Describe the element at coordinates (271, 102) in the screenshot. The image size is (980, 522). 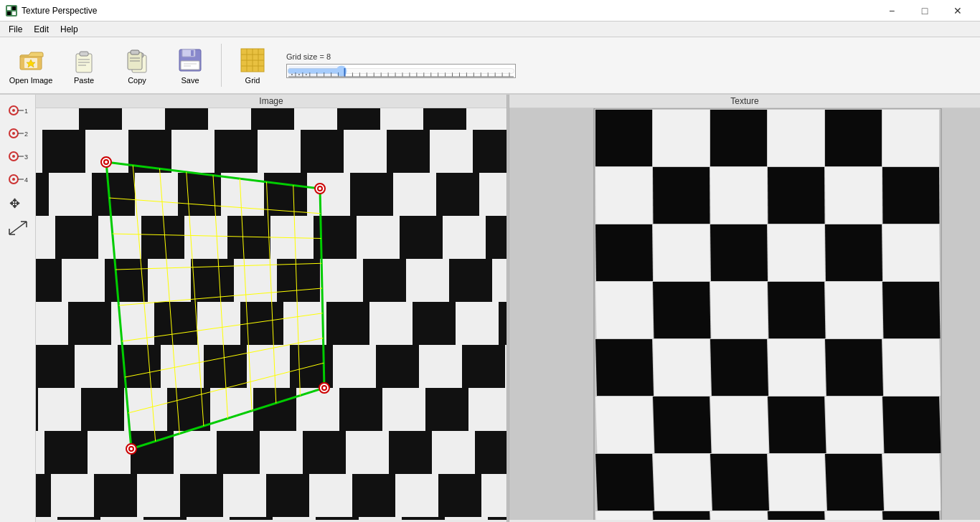
I see `image-panel-label: Image` at that location.